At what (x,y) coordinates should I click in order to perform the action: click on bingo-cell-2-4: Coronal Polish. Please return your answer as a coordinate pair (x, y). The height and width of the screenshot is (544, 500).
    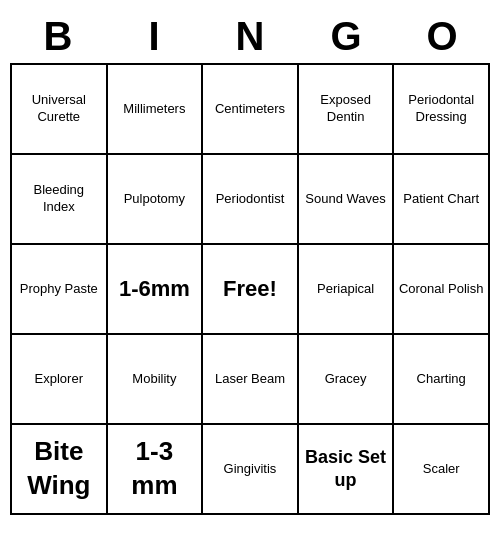
    Looking at the image, I should click on (442, 290).